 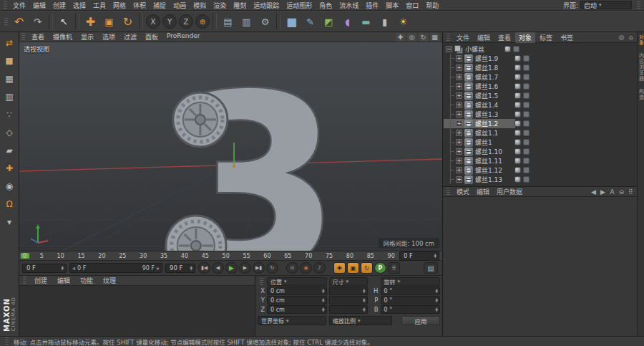 What do you see at coordinates (546, 37) in the screenshot?
I see `object-manager-tab: 标签` at bounding box center [546, 37].